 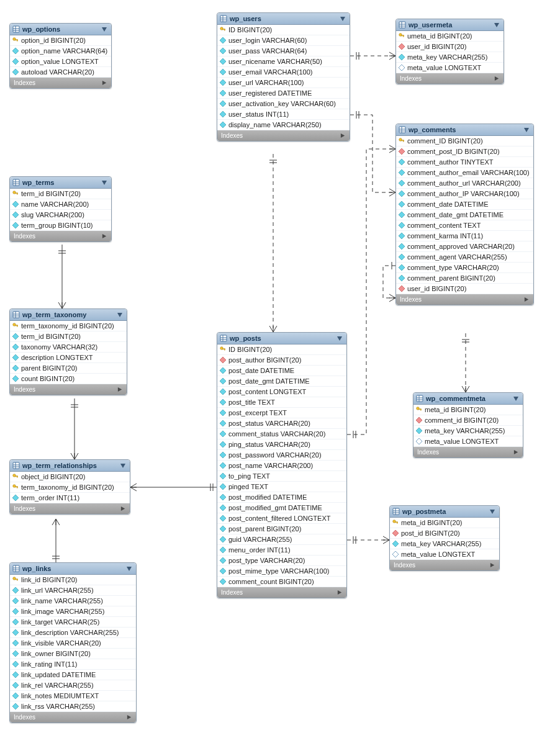 I want to click on column-wp_posts-19: menu_order INT(11), so click(x=282, y=550).